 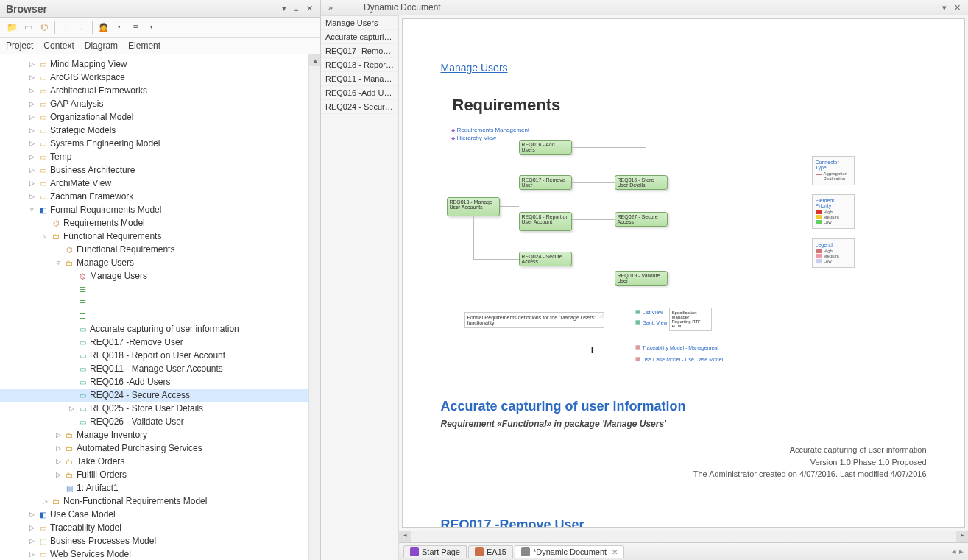 I want to click on gantt-view-link: Gantt View, so click(x=651, y=322).